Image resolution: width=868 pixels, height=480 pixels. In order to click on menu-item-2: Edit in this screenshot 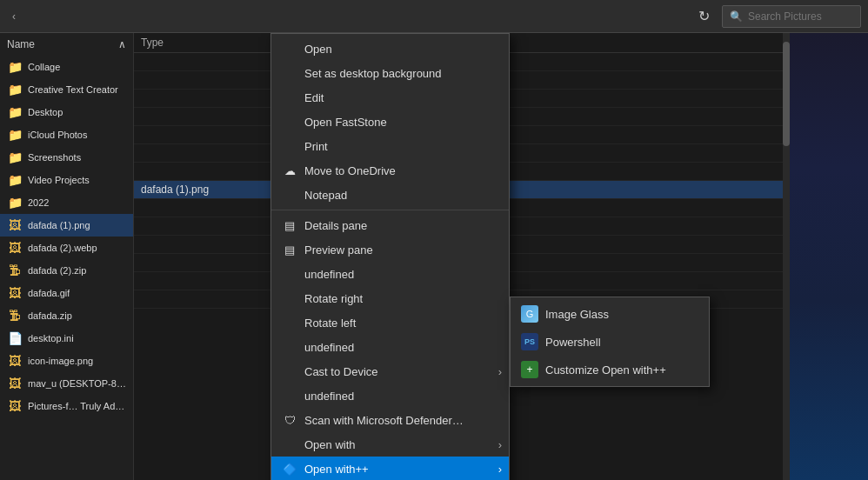, I will do `click(390, 97)`.